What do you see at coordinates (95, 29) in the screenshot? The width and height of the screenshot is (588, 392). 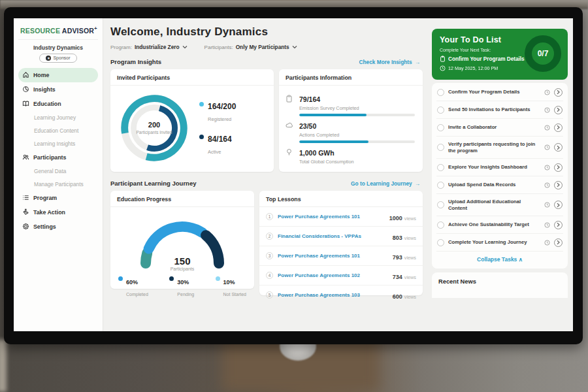 I see `logo-plus: +` at bounding box center [95, 29].